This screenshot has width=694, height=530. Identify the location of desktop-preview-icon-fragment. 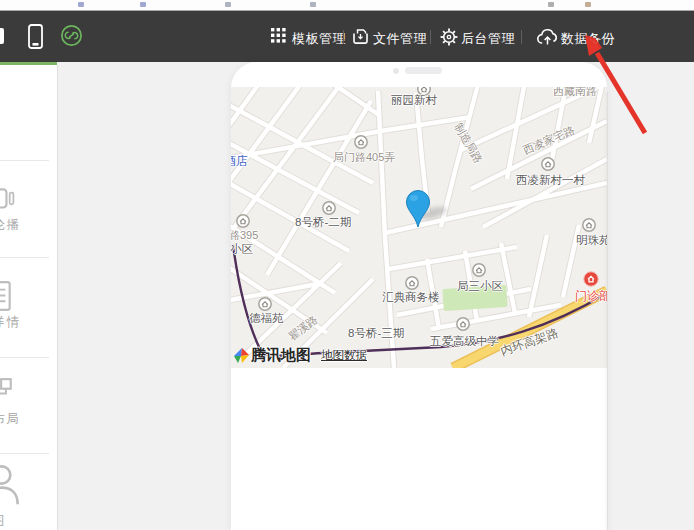
(2, 36).